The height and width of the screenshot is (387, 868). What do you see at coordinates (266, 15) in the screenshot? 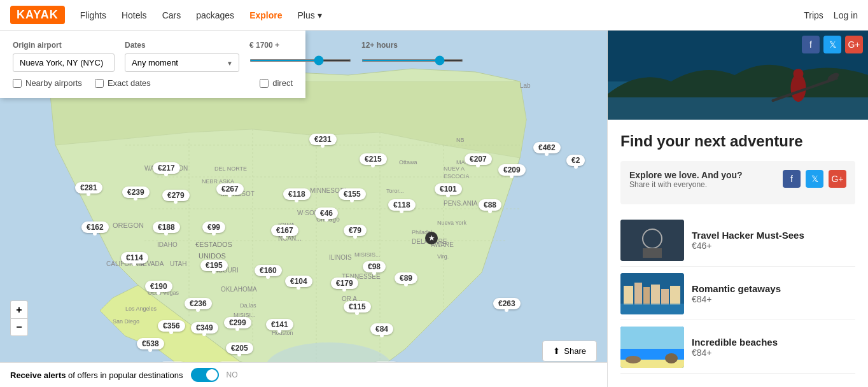
I see `nav-explore: Explore` at bounding box center [266, 15].